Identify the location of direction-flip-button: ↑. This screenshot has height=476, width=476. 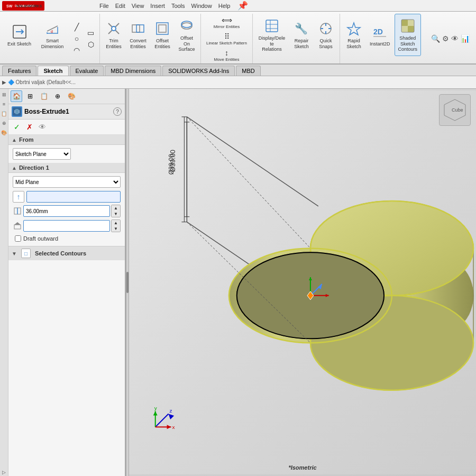
(19, 197).